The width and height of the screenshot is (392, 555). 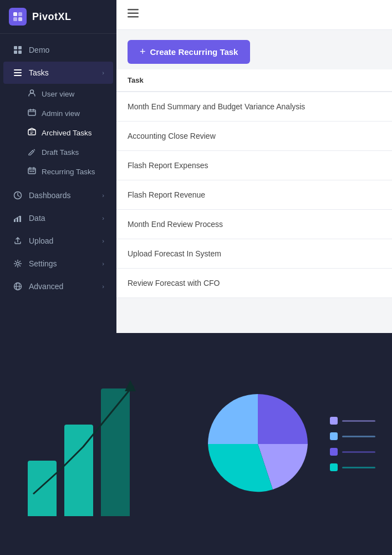 I want to click on create-btn-label: Create Recurring Task, so click(x=194, y=52).